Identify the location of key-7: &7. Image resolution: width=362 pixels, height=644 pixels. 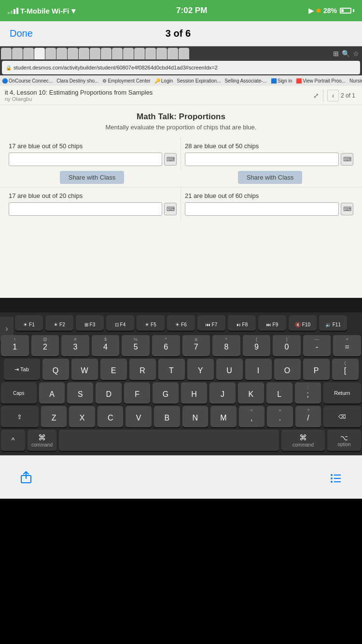
(196, 346).